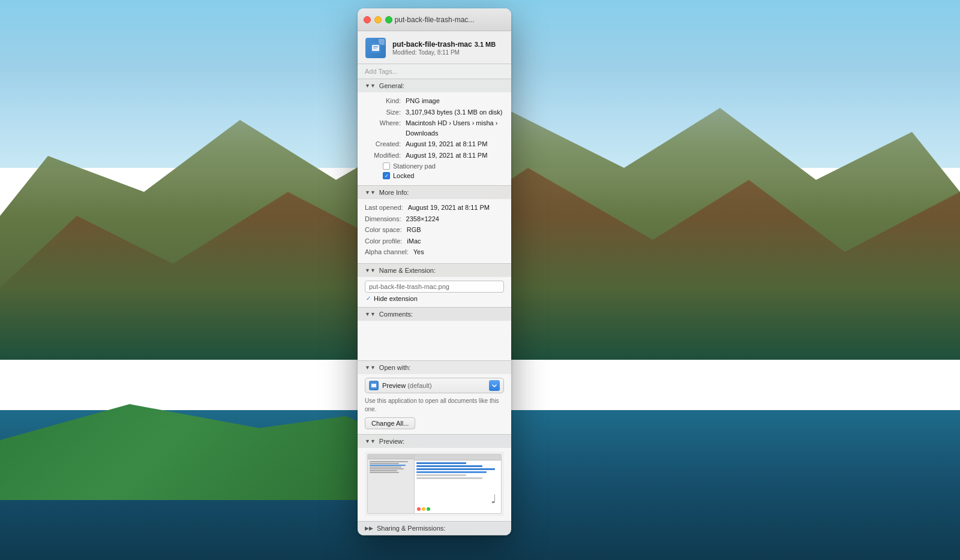  I want to click on stationary-pad-label: Stationery pad, so click(414, 166).